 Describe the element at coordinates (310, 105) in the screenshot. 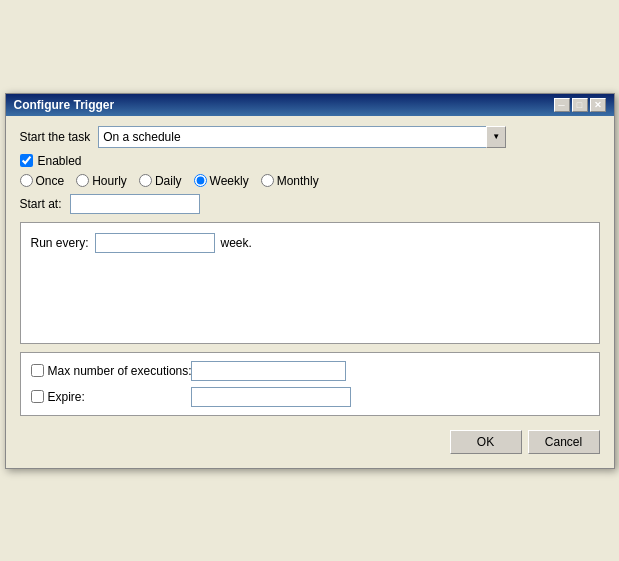

I see `title-bar: Configure Trigger ─ □ ✕` at that location.